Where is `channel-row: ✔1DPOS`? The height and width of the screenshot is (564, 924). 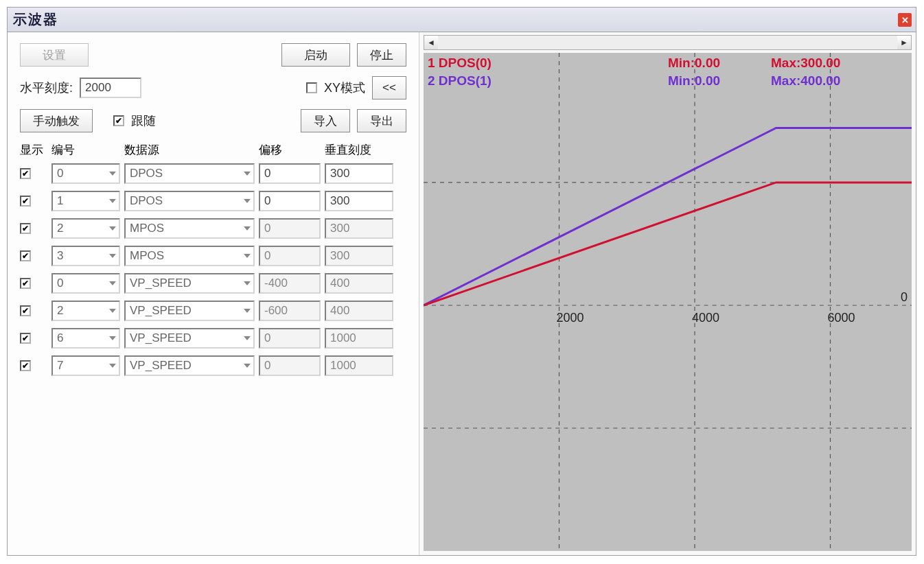 channel-row: ✔1DPOS is located at coordinates (213, 201).